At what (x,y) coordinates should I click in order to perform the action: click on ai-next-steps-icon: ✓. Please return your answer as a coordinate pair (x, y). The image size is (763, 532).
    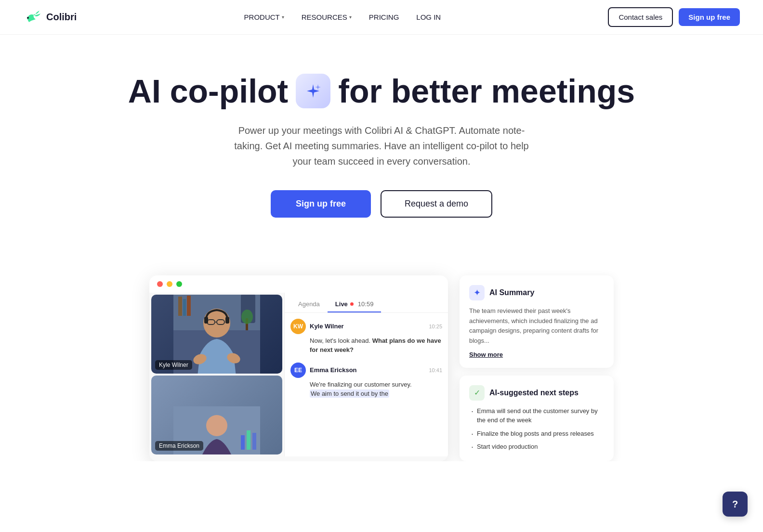
    Looking at the image, I should click on (477, 393).